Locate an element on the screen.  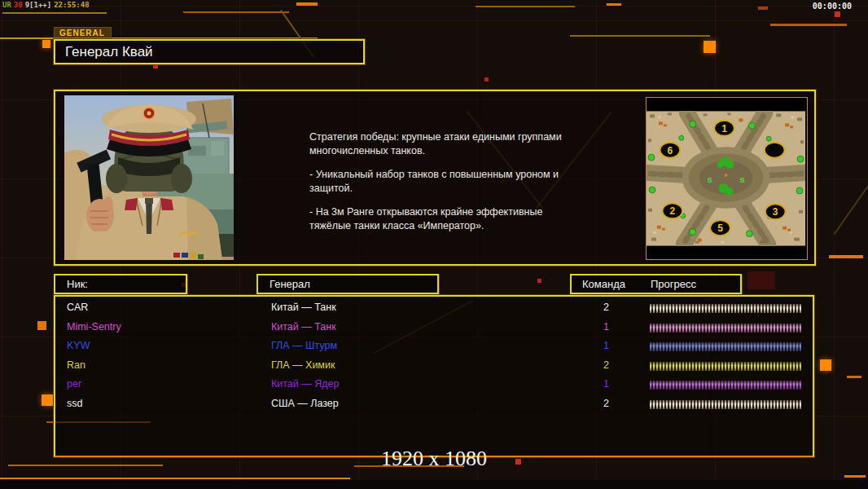
player-general: ГЛА — Химик is located at coordinates (303, 365).